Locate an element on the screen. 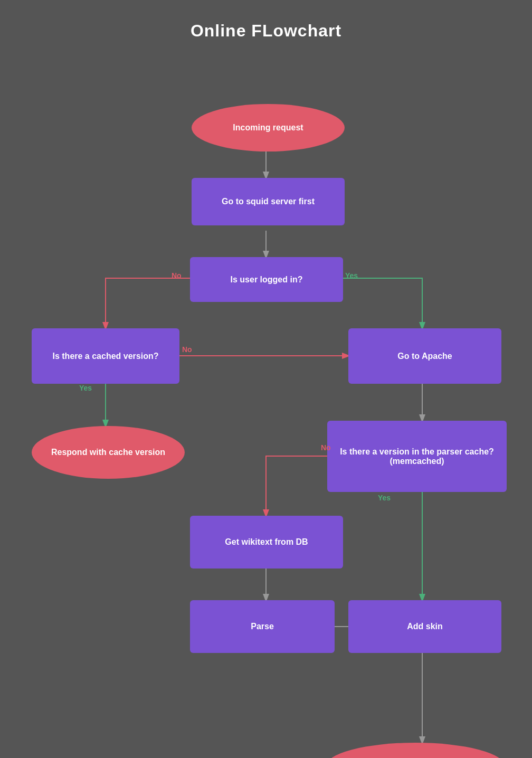 Image resolution: width=532 pixels, height=758 pixels. yes-label-2: Yes is located at coordinates (86, 388).